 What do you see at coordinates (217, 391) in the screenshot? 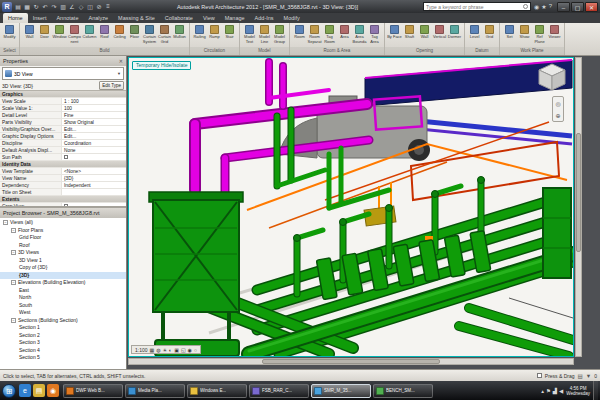
I see `taskbar-button-windows-e: Windows E...` at bounding box center [217, 391].